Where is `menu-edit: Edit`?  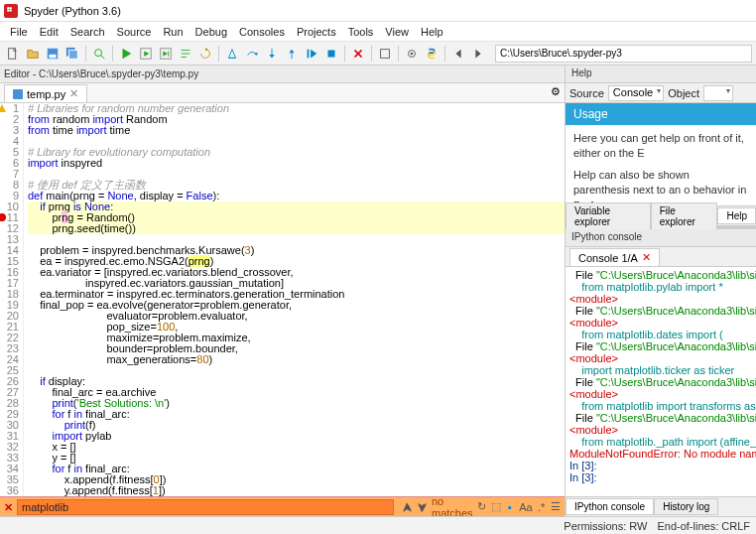
menu-edit: Edit is located at coordinates (50, 32).